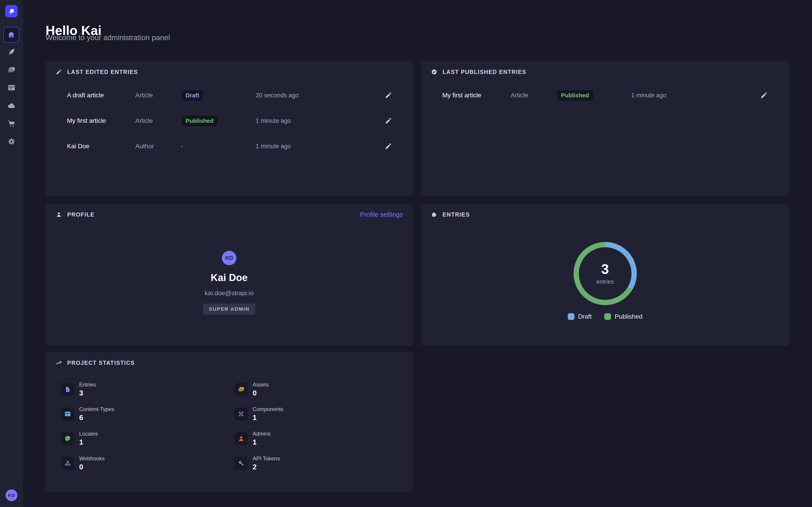  Describe the element at coordinates (59, 363) in the screenshot. I see `trend-up-icon` at that location.